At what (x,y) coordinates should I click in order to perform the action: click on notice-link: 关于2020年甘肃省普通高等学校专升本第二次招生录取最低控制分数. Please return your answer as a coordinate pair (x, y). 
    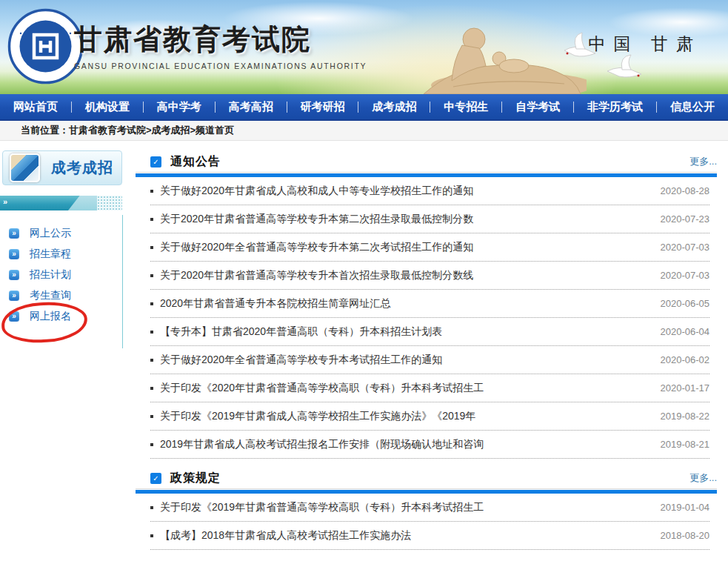
    Looking at the image, I should click on (406, 219).